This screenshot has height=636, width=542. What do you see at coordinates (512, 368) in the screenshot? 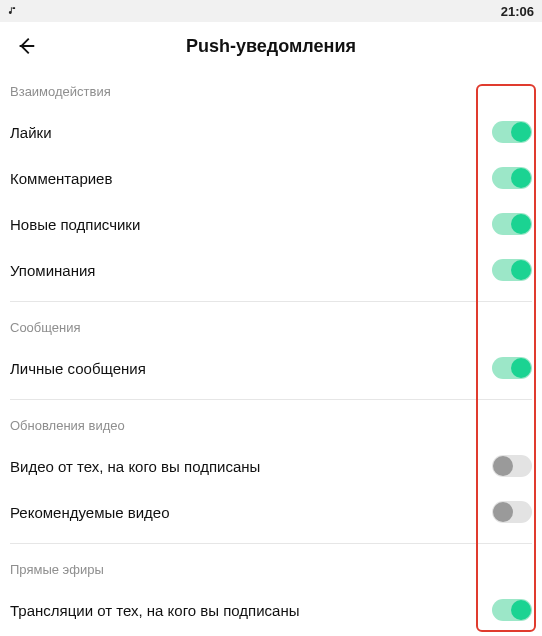
I see `toggle-dm` at bounding box center [512, 368].